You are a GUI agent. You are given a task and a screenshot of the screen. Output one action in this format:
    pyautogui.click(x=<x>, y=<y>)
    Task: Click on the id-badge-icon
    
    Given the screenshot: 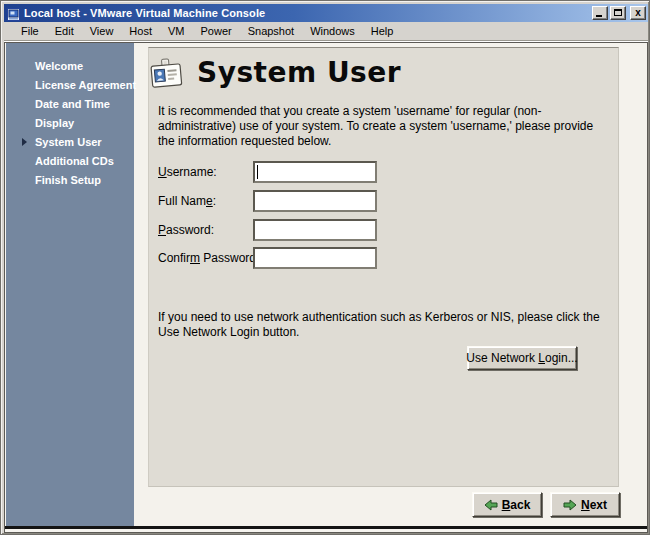 What is the action you would take?
    pyautogui.click(x=167, y=75)
    